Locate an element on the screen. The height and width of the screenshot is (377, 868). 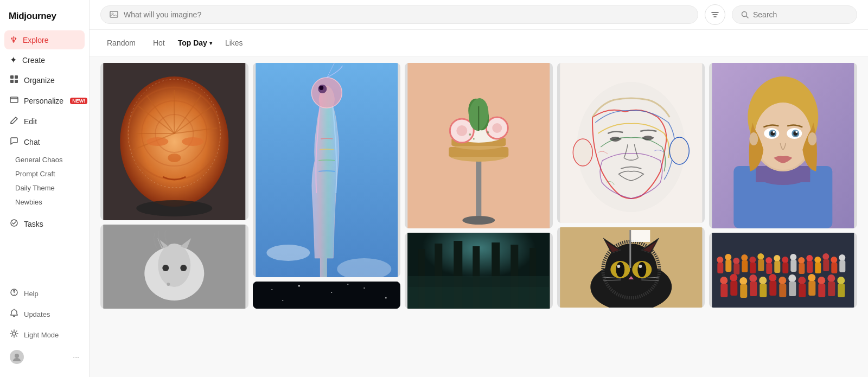
chat-subitem-prompt-craft: Prompt Craft is located at coordinates (47, 174).